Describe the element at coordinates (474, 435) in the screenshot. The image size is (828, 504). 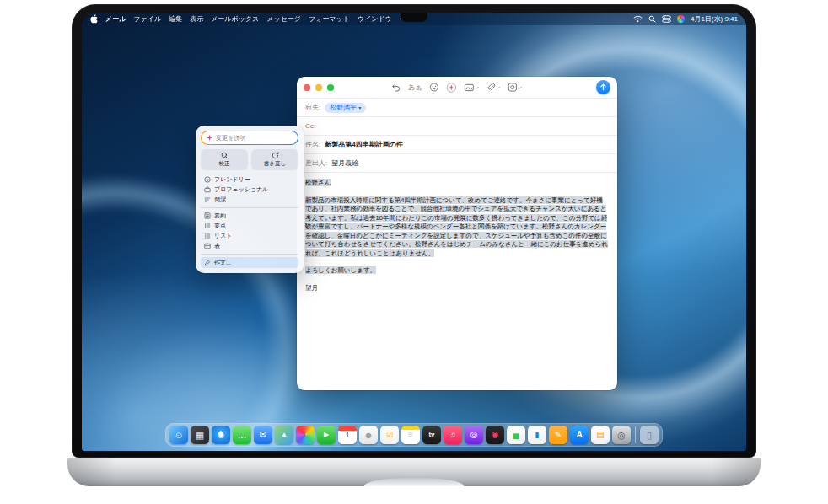
I see `dock-item-podcasts: ◎` at that location.